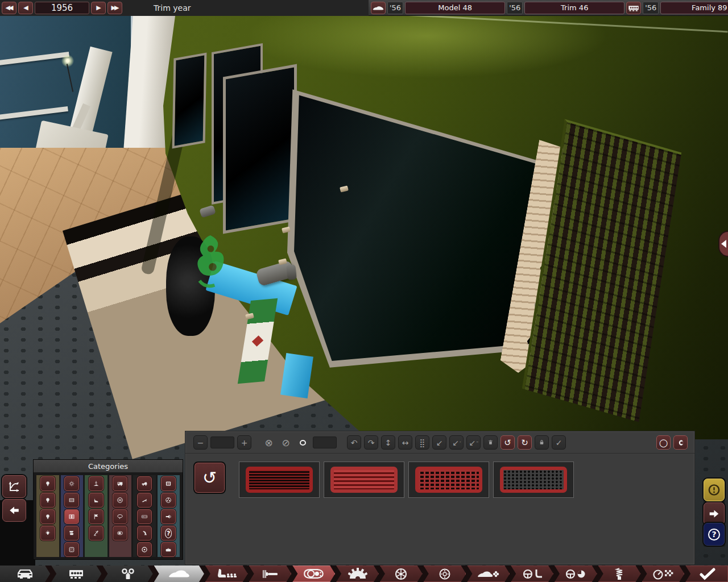 The image size is (728, 582). What do you see at coordinates (120, 484) in the screenshot?
I see `category-van` at bounding box center [120, 484].